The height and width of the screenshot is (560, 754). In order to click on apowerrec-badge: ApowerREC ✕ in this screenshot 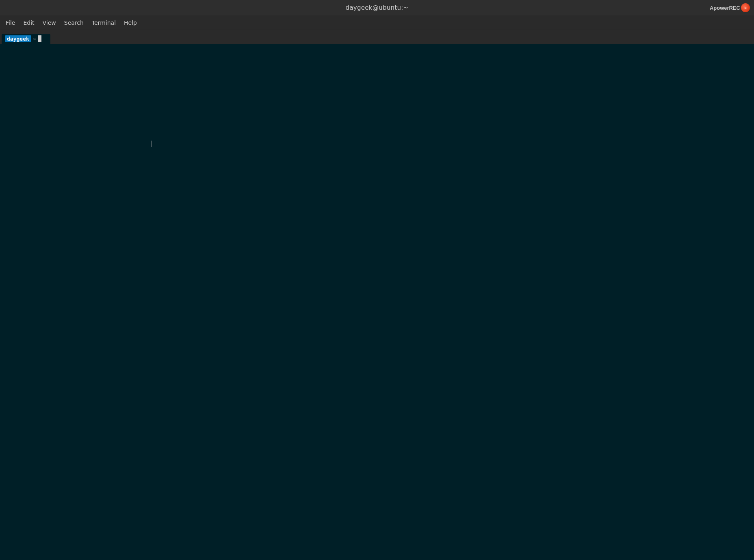, I will do `click(730, 8)`.